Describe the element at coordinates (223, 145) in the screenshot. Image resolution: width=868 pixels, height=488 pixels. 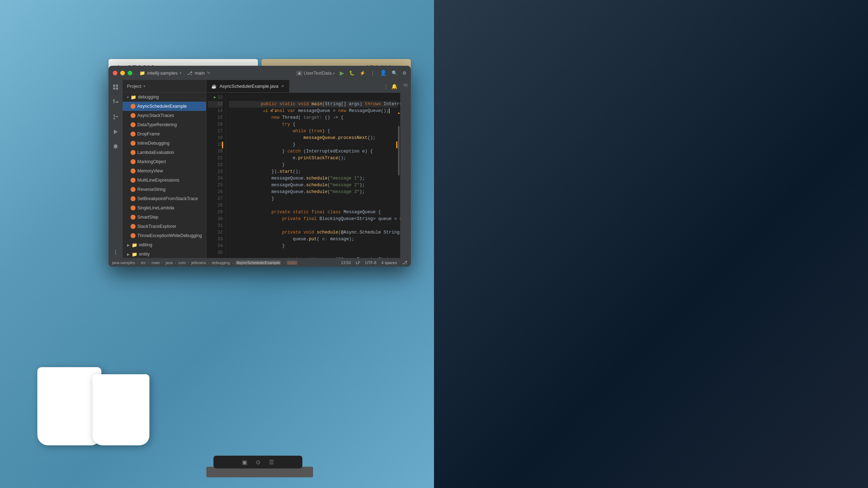
I see `warning-marker` at that location.